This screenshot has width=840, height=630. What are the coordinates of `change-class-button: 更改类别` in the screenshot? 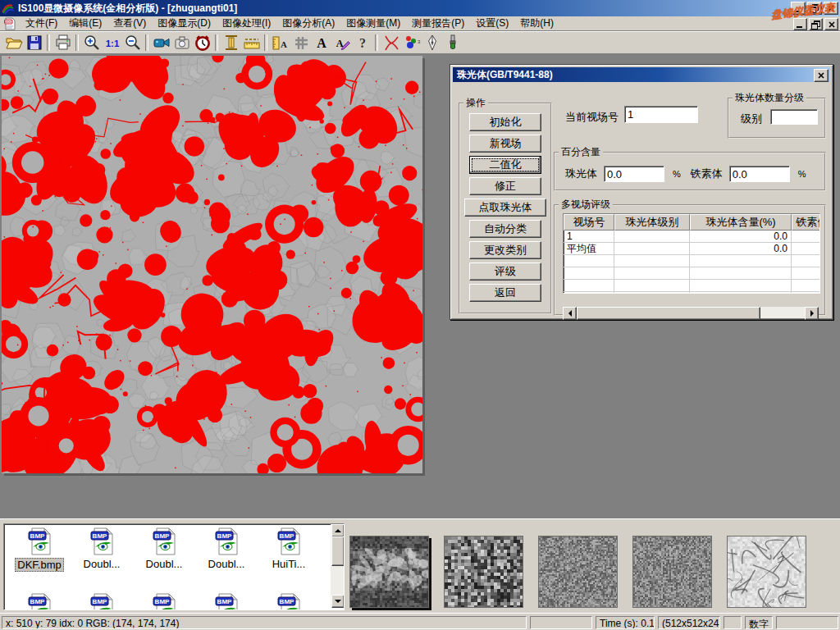 It's located at (505, 250).